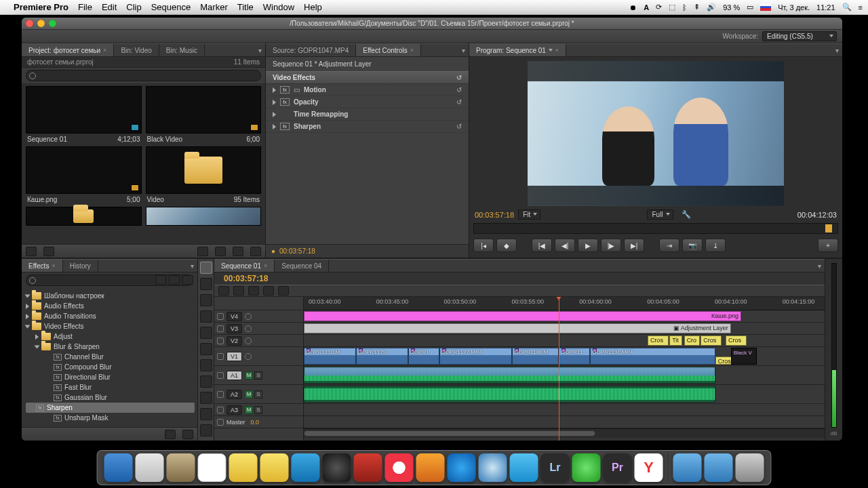 Image resolution: width=868 pixels, height=488 pixels. What do you see at coordinates (669, 245) in the screenshot?
I see `lift-button: ⇥` at bounding box center [669, 245].